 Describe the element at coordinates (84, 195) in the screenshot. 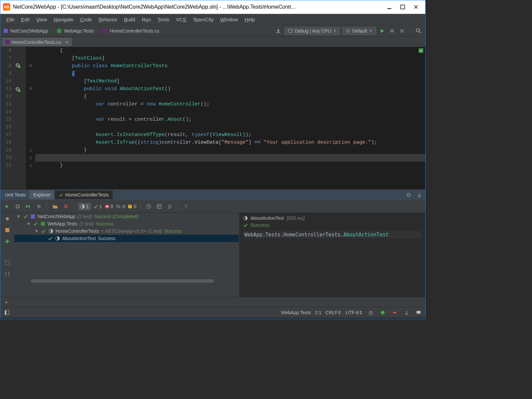

I see `tab-session: HomeControllerTests` at that location.